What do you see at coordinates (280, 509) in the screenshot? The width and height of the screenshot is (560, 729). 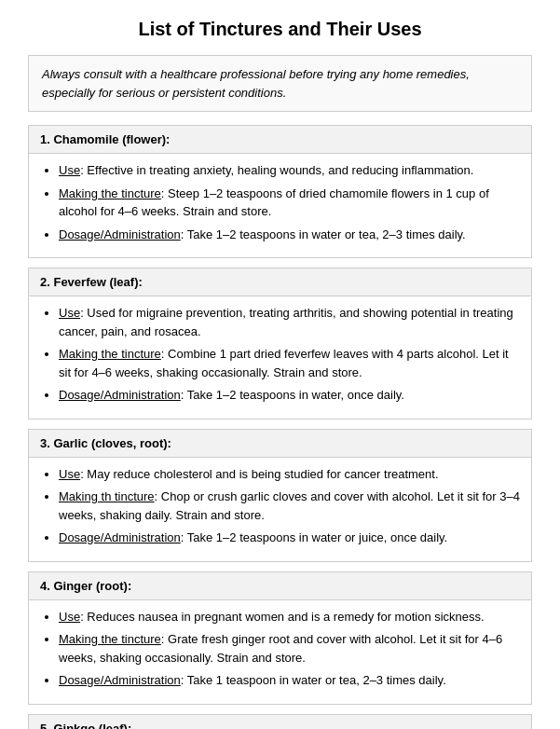 I see `herb-body-3: Use: May reduce cholesterol and is being…` at bounding box center [280, 509].